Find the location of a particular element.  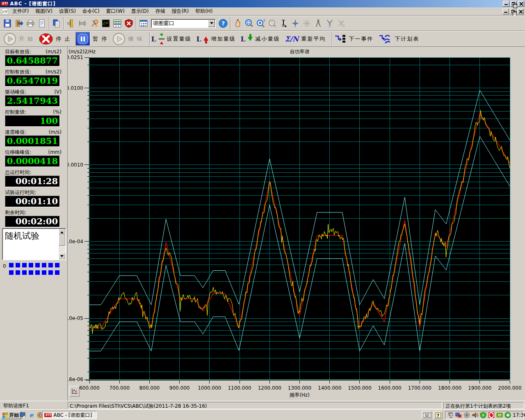

network-offline-icon is located at coordinates (459, 415).